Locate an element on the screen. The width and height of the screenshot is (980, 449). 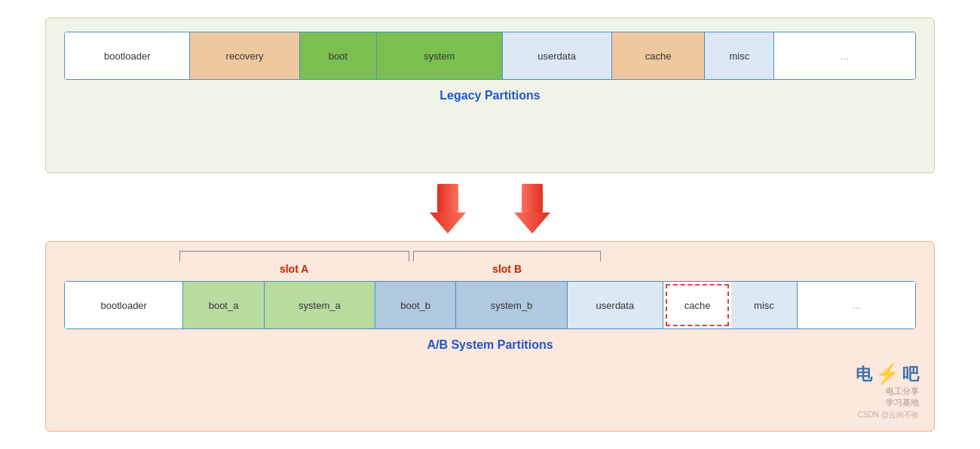
ab-cell-dots: ... is located at coordinates (856, 305).